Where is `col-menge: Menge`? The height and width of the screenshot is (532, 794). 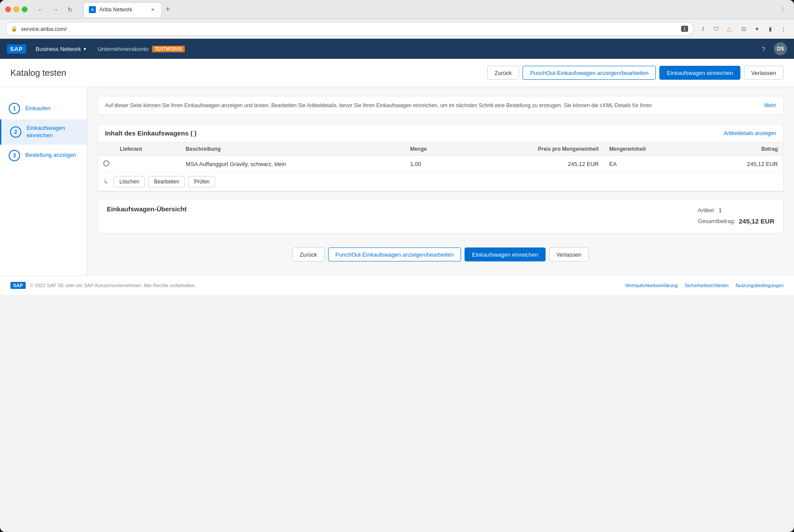 col-menge: Menge is located at coordinates (432, 149).